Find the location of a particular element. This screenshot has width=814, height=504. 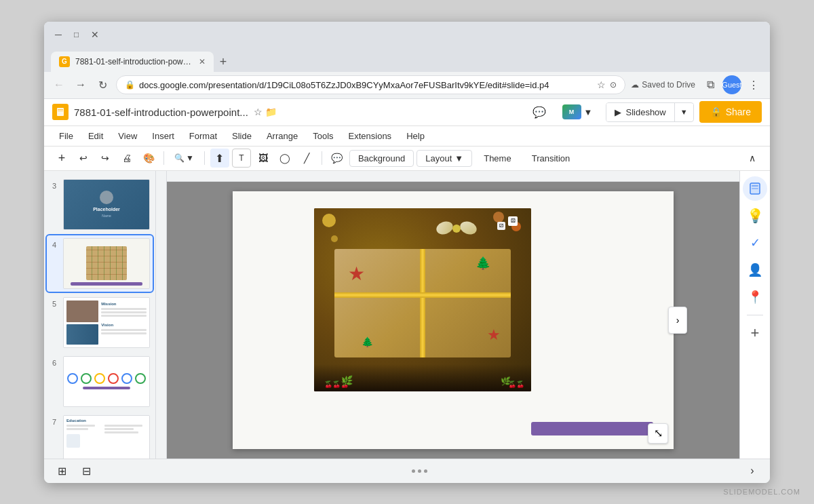

toolbar-collapse-button: ∧ is located at coordinates (752, 158).